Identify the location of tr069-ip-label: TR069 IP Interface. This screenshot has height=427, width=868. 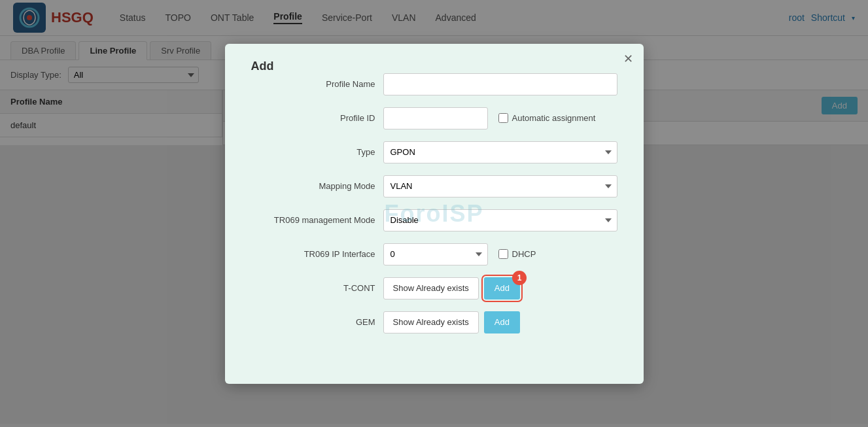
(313, 254).